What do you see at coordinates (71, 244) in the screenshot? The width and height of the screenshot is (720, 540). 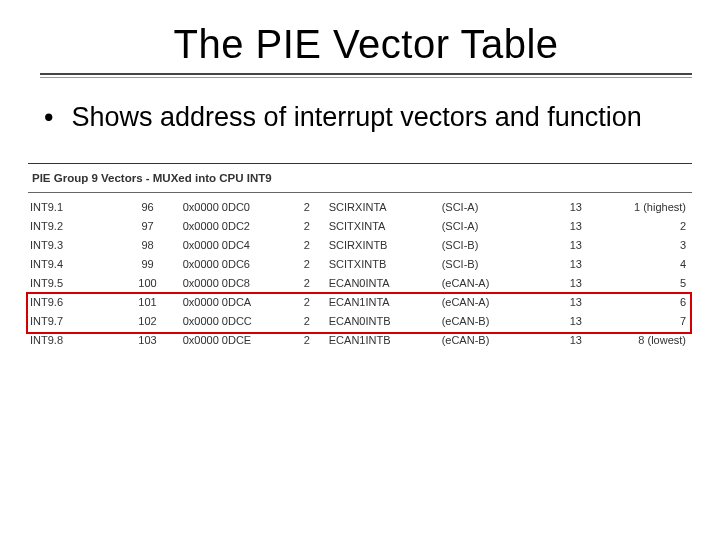 I see `vector-name: INT9.3` at bounding box center [71, 244].